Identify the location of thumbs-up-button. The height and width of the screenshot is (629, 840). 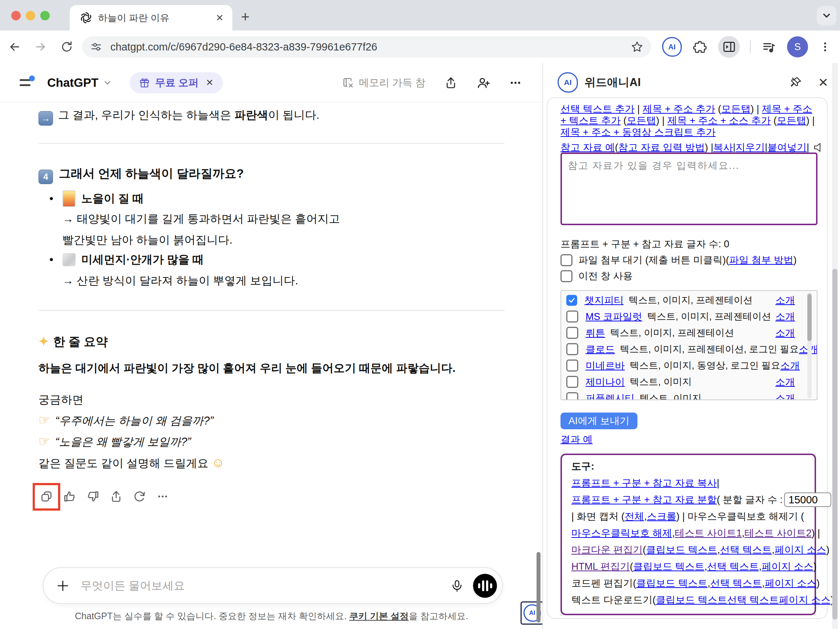
(70, 496).